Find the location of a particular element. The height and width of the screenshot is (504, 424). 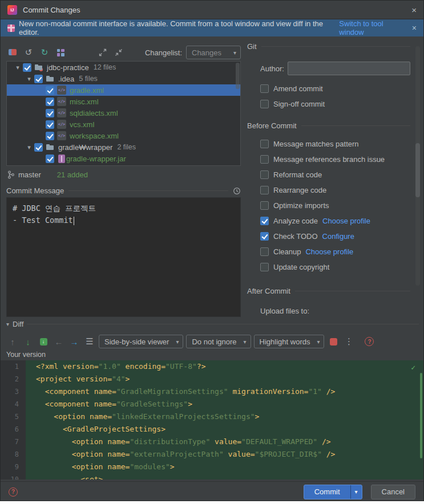

optimize-imports-checkbox is located at coordinates (265, 205).